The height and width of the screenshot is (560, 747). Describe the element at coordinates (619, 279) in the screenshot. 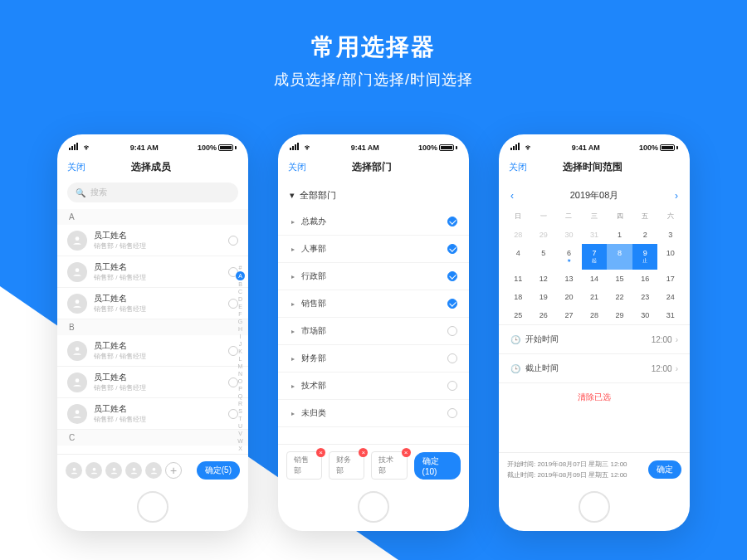

I see `calendar-day: 15` at that location.